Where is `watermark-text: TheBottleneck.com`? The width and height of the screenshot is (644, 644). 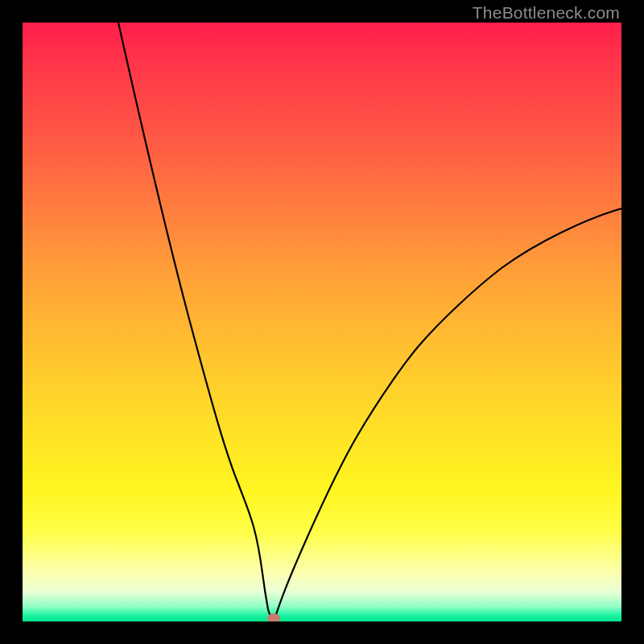
watermark-text: TheBottleneck.com is located at coordinates (546, 13).